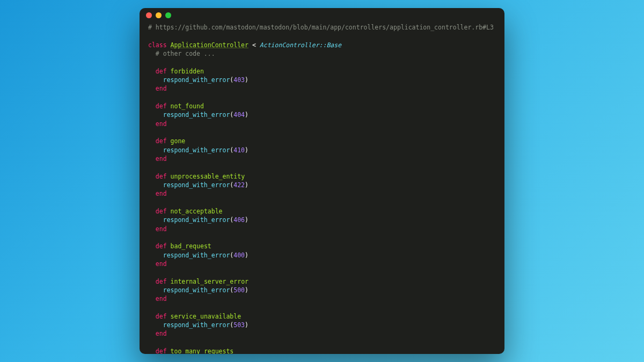 The image size is (644, 362). What do you see at coordinates (186, 54) in the screenshot?
I see `other-code-top: # other code ...` at bounding box center [186, 54].